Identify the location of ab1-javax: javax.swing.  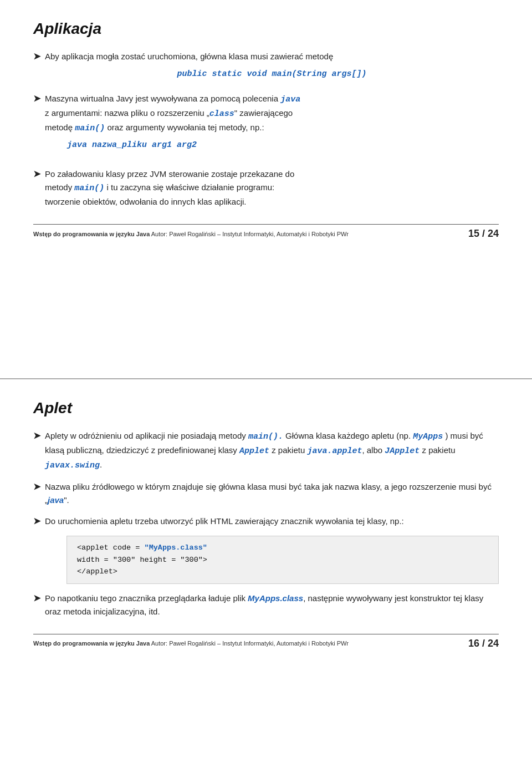
(72, 466).